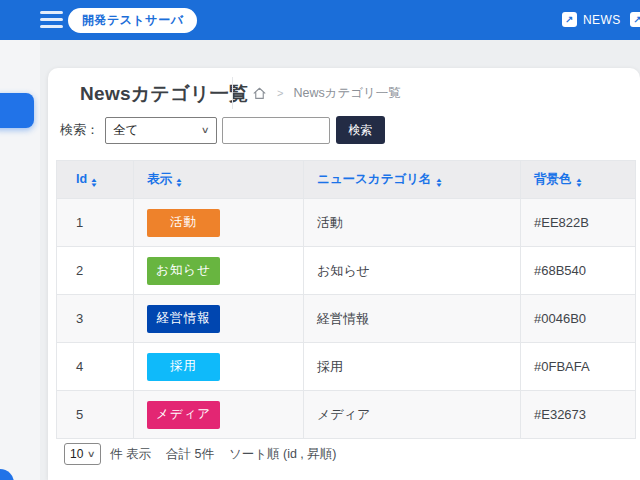  Describe the element at coordinates (412, 415) in the screenshot. I see `cell-name: メディア` at that location.